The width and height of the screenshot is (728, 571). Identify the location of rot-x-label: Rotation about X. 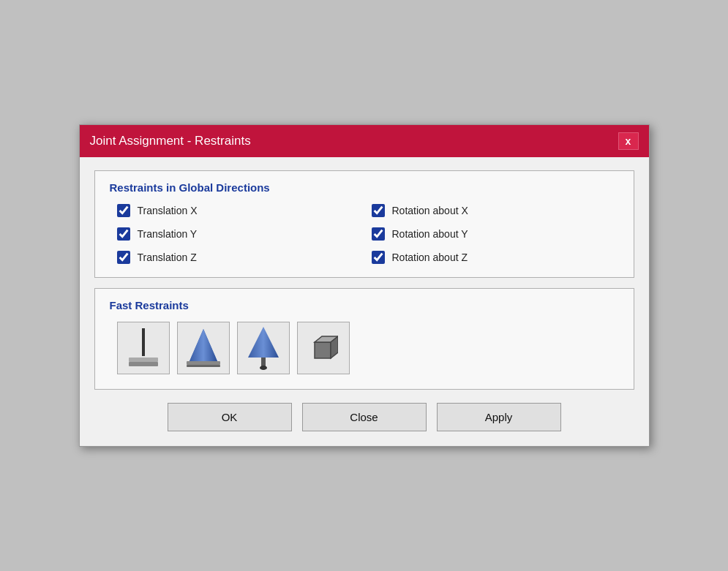
(430, 211).